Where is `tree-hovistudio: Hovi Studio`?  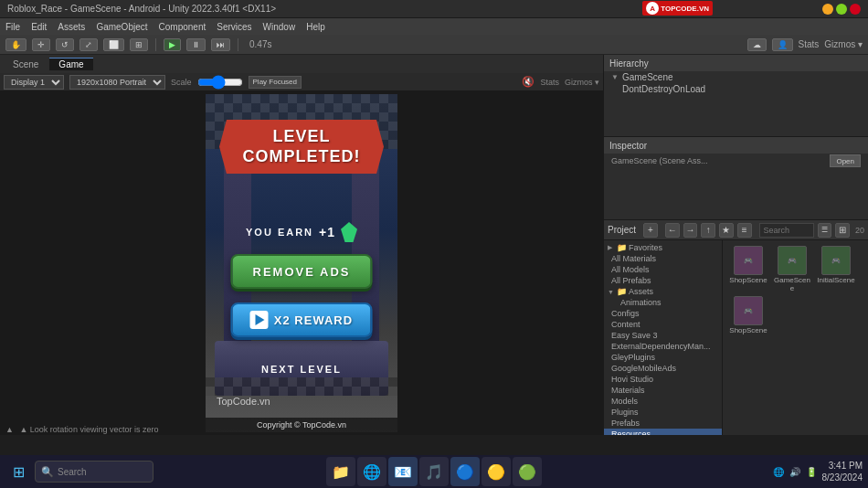
tree-hovistudio: Hovi Studio is located at coordinates (663, 379).